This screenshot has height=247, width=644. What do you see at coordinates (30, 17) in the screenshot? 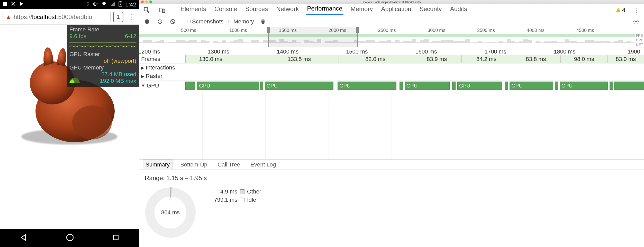
I see `url-hostpre: ://` at bounding box center [30, 17].